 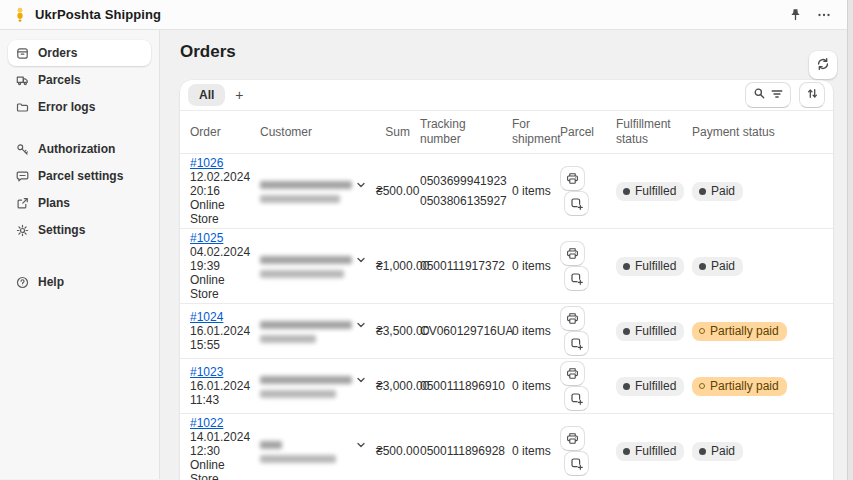 What do you see at coordinates (532, 132) in the screenshot?
I see `column-header-shipment: For shipment` at bounding box center [532, 132].